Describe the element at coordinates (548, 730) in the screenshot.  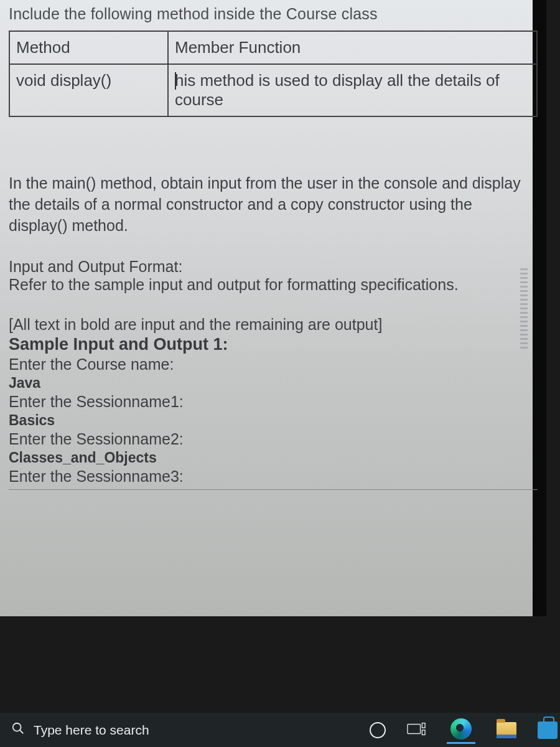
I see `store-icon` at that location.